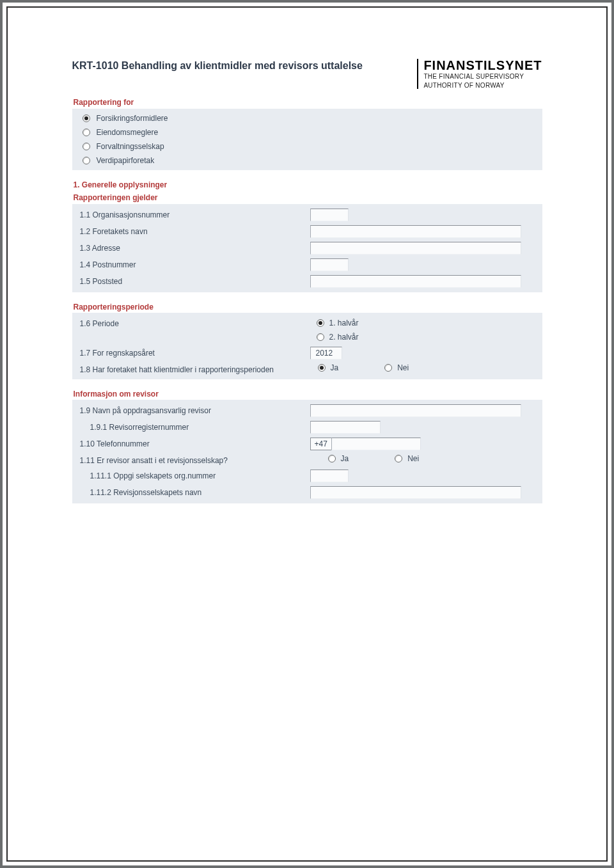 The image size is (614, 868). Describe the element at coordinates (307, 139) in the screenshot. I see `panel-rapportering-for: Forsikringsformidlere Eiendomsmeglere Fo…` at that location.